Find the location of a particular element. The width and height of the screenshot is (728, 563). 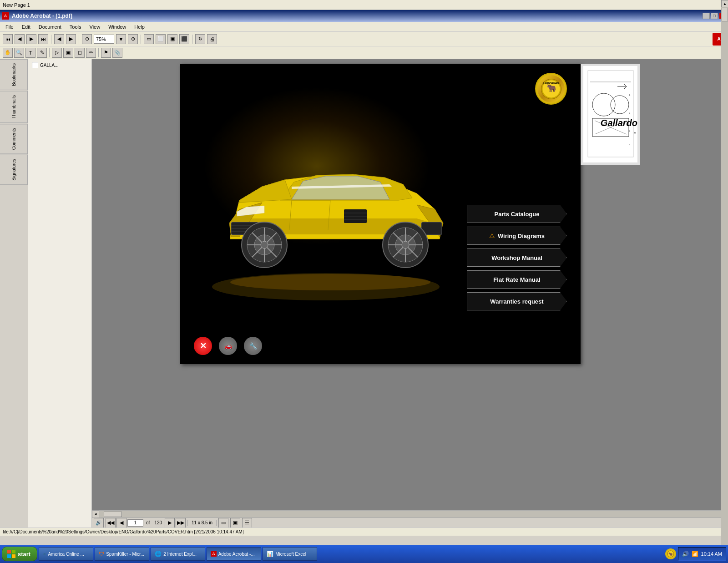

zoom-in-button: ⊕ is located at coordinates (133, 39).